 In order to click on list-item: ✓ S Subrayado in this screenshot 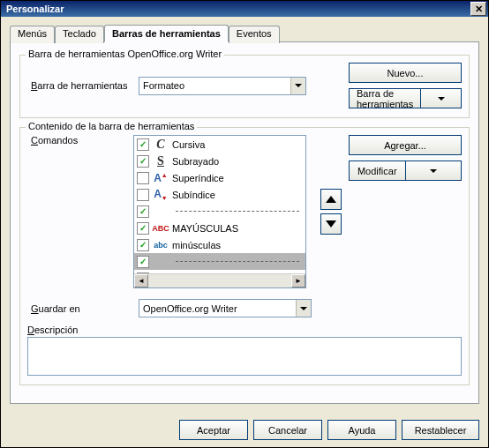, I will do `click(220, 161)`.